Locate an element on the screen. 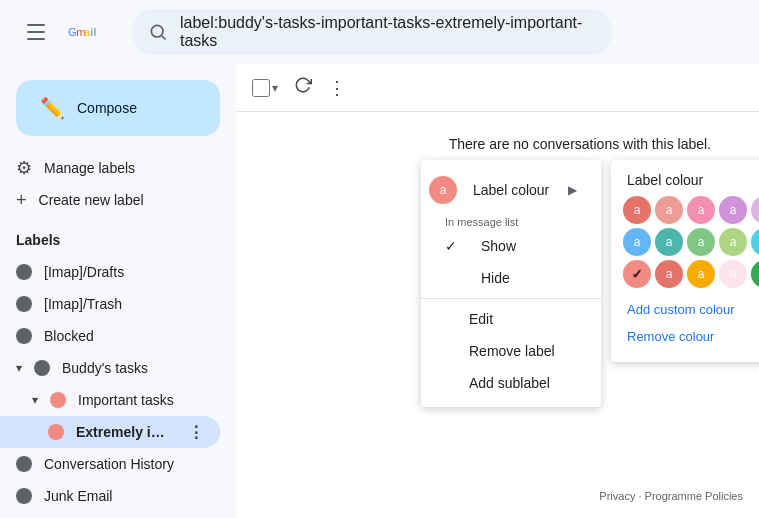 This screenshot has width=759, height=518. color-row-2: a a a a a a is located at coordinates (691, 242).